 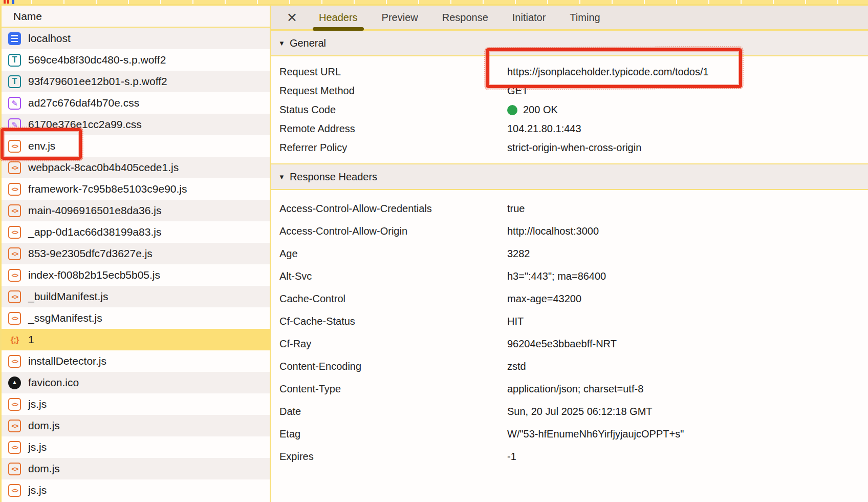 I want to click on header-name: Age, so click(x=389, y=254).